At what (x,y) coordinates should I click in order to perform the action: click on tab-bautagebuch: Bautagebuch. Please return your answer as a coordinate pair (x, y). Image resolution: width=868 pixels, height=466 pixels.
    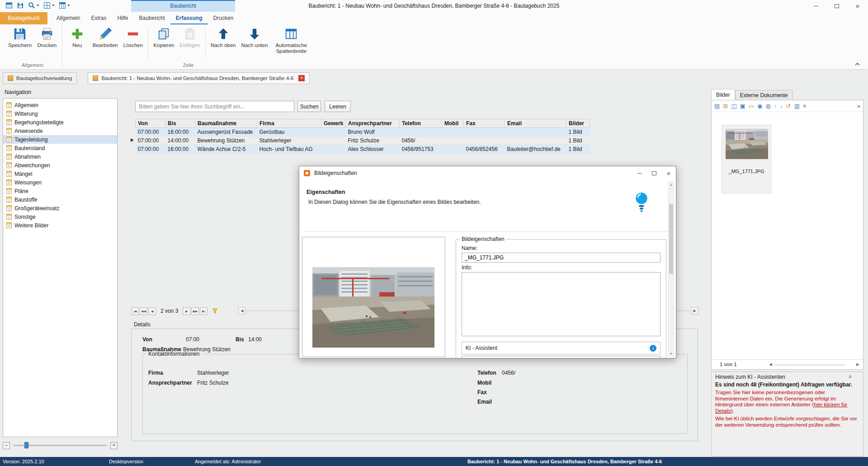
    Looking at the image, I should click on (24, 18).